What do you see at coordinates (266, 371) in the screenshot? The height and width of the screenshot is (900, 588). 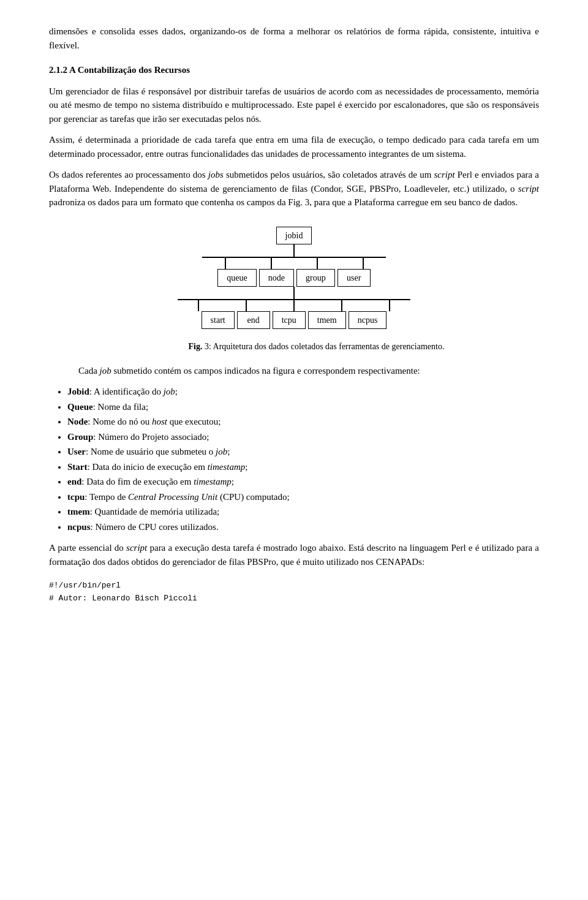 I see `indent-text2: submetido contém os campos indicados na …` at bounding box center [266, 371].